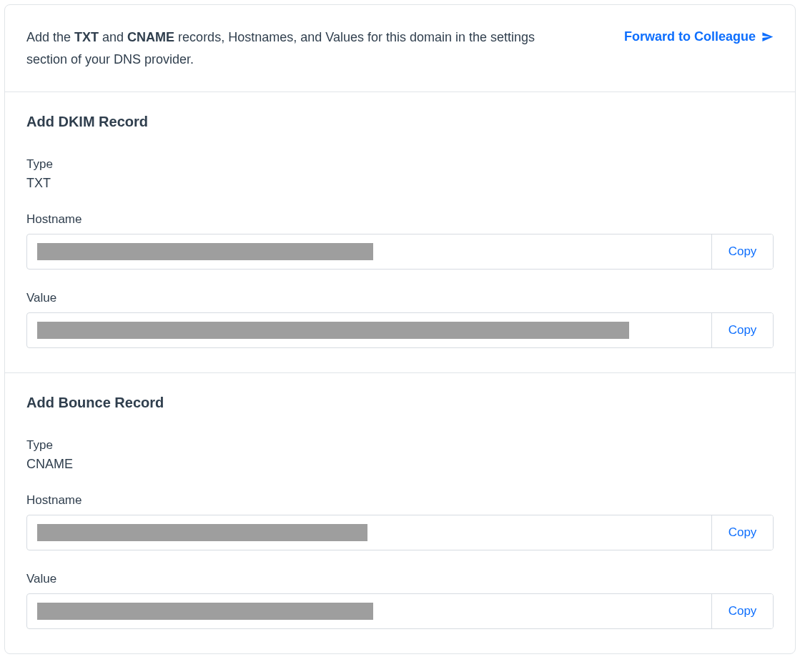 The height and width of the screenshot is (672, 800). I want to click on txt-strong: TXT, so click(87, 37).